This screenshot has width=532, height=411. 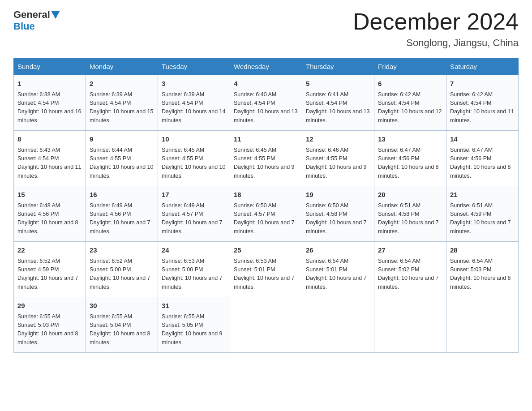 I want to click on header-day-sunday: Sunday, so click(x=50, y=67).